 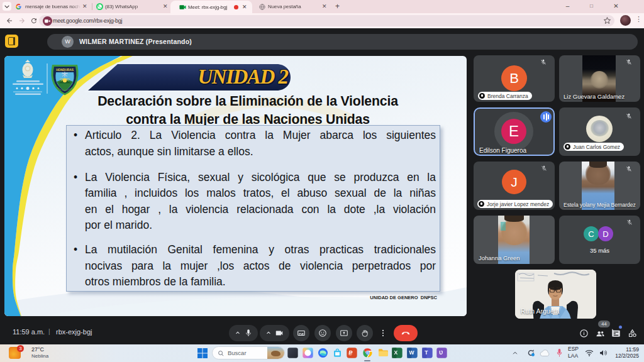 What do you see at coordinates (65, 70) in the screenshot?
I see `svg-text: HONDURAS` at bounding box center [65, 70].